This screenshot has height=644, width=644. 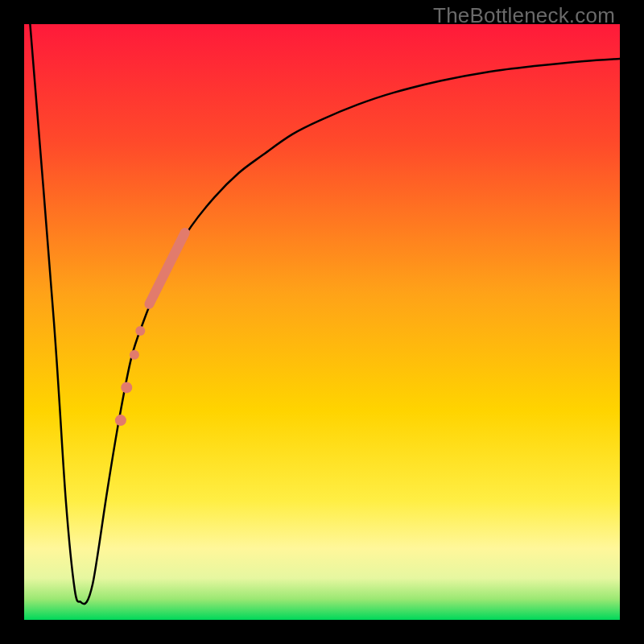 What do you see at coordinates (167, 269) in the screenshot?
I see `salmon-segment-top` at bounding box center [167, 269].